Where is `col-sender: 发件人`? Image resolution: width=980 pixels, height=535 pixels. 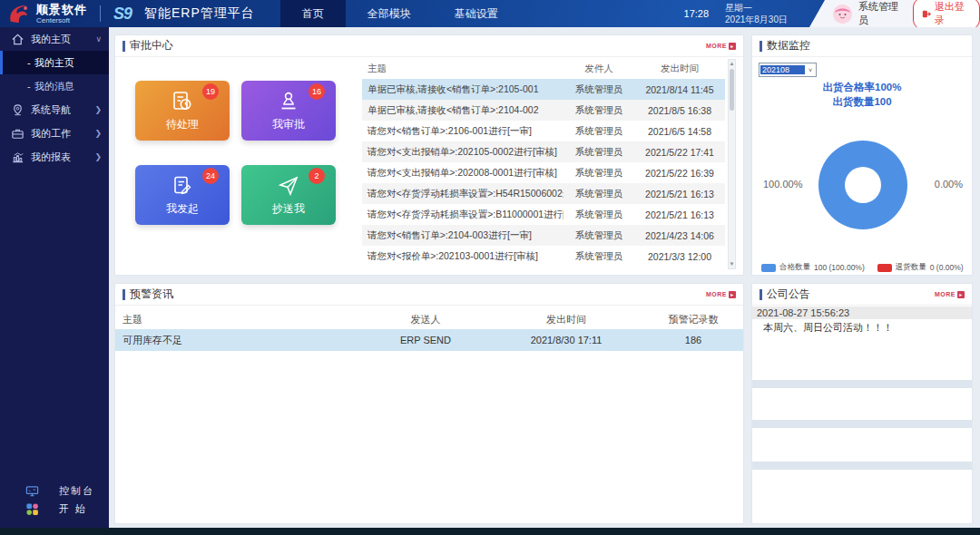
col-sender: 发件人 is located at coordinates (599, 69).